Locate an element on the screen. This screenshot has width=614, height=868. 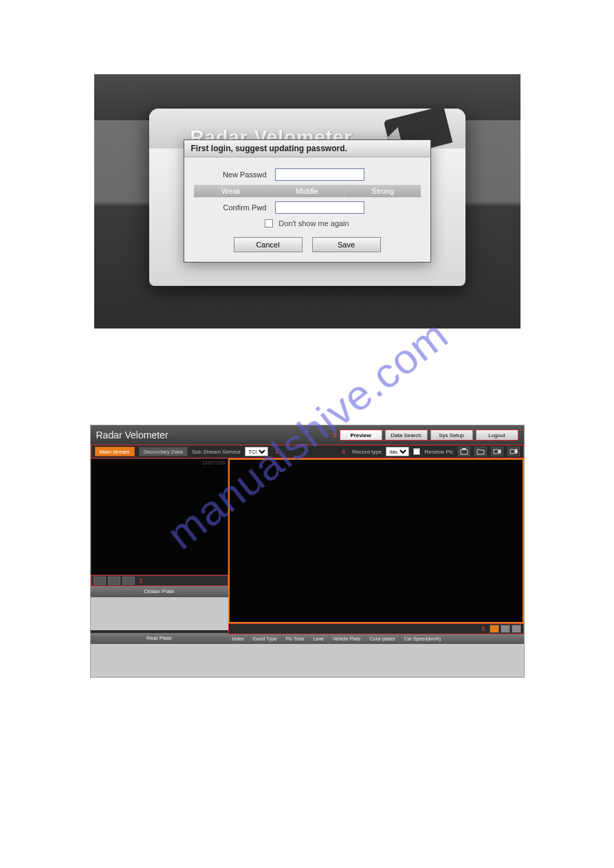
annotation-1: 1 is located at coordinates (276, 452).